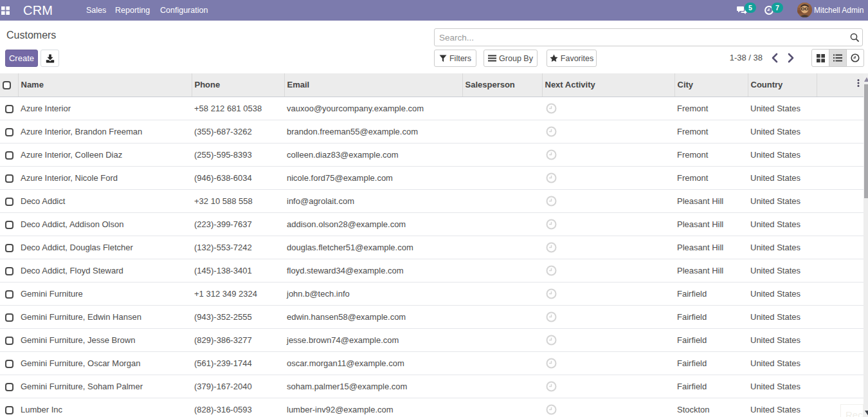 This screenshot has width=868, height=417. What do you see at coordinates (96, 10) in the screenshot?
I see `nav-menu-sales: Sales` at bounding box center [96, 10].